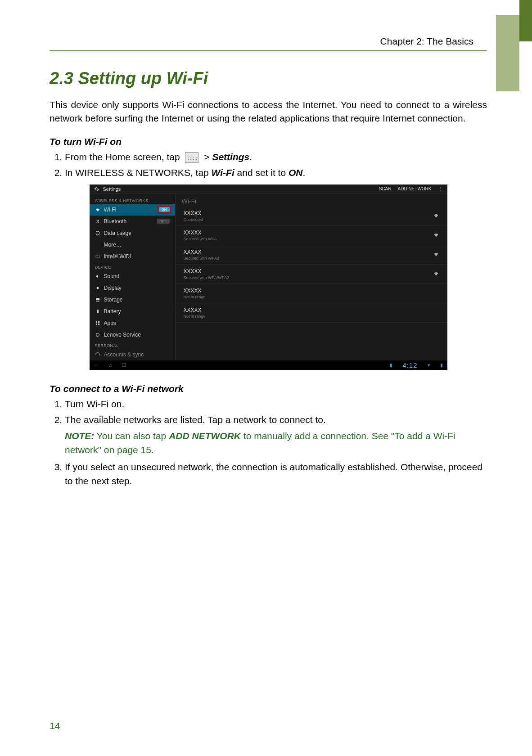 This screenshot has height=756, width=532. Describe the element at coordinates (98, 210) in the screenshot. I see `wifi-icon` at that location.